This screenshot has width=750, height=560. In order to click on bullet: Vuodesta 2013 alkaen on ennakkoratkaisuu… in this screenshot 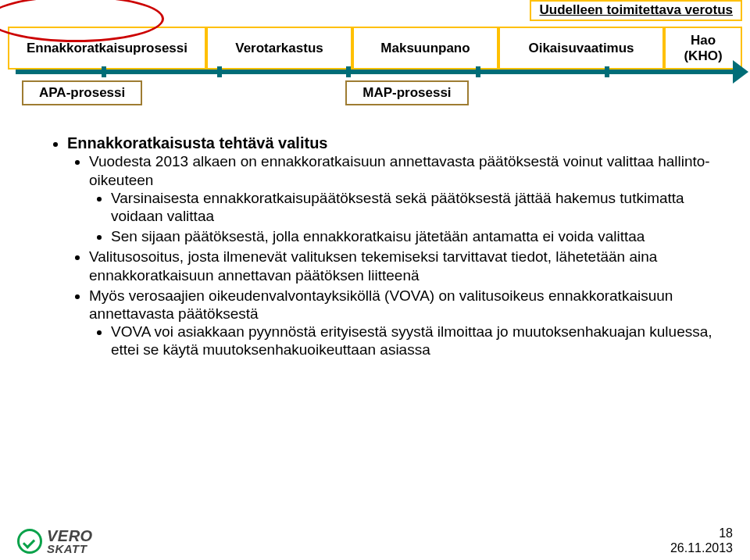, I will do `click(404, 198)`.